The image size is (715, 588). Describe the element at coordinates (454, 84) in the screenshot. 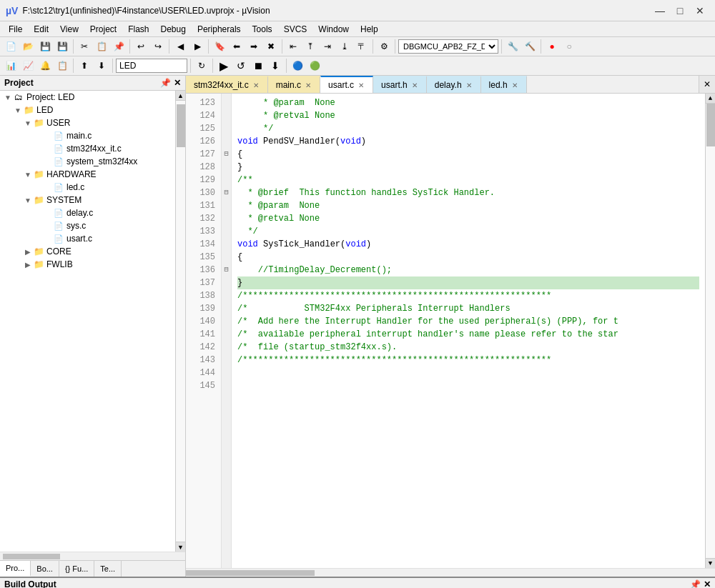

I see `tab-delayh: delay.h ✕` at that location.